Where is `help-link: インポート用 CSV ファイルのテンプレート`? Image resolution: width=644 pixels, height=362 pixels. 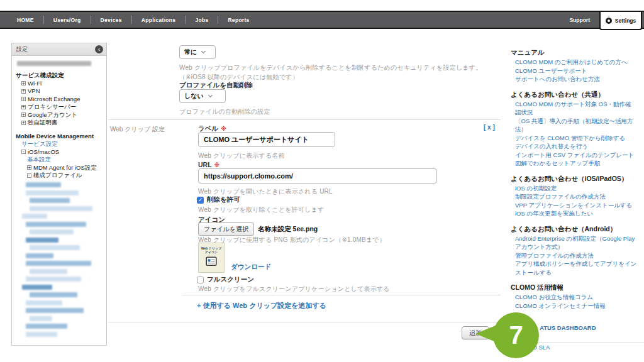 help-link: インポート用 CSV ファイルのテンプレート is located at coordinates (574, 155).